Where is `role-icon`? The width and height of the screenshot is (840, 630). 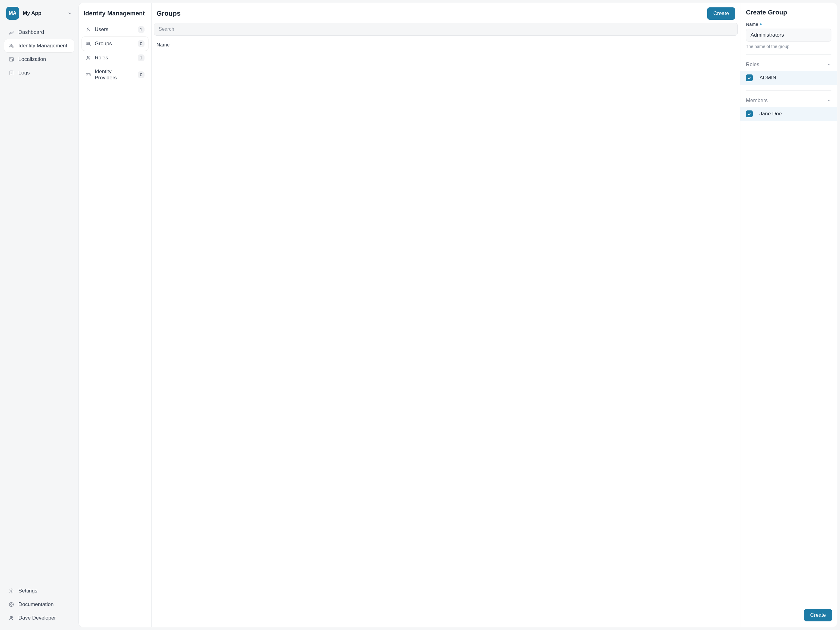 role-icon is located at coordinates (88, 58).